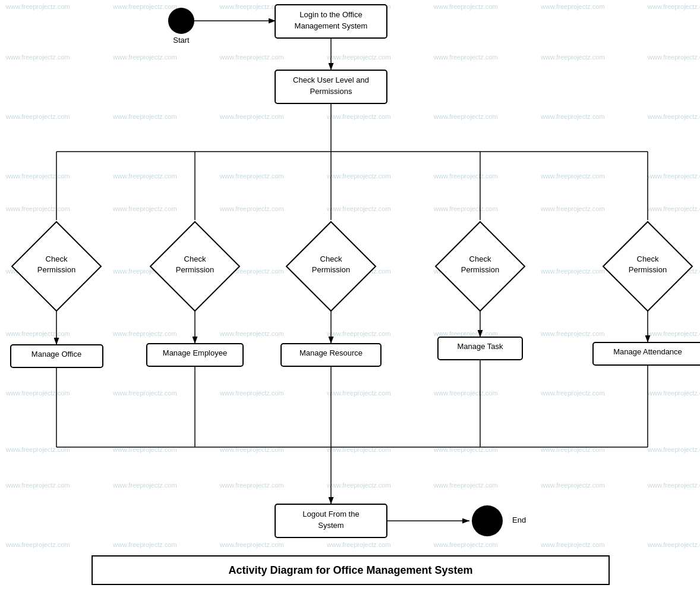 The image size is (700, 591). What do you see at coordinates (332, 92) in the screenshot?
I see `check-perm-line2: Permissions` at bounding box center [332, 92].